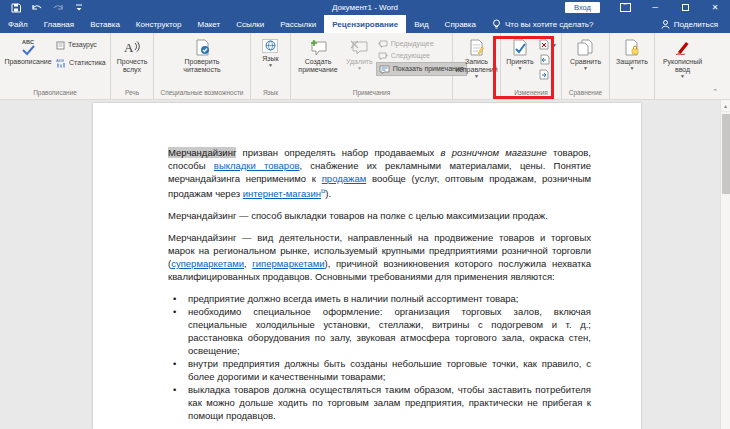 The width and height of the screenshot is (730, 429). What do you see at coordinates (60, 60) in the screenshot?
I see `svg-text: АБВ` at bounding box center [60, 60].